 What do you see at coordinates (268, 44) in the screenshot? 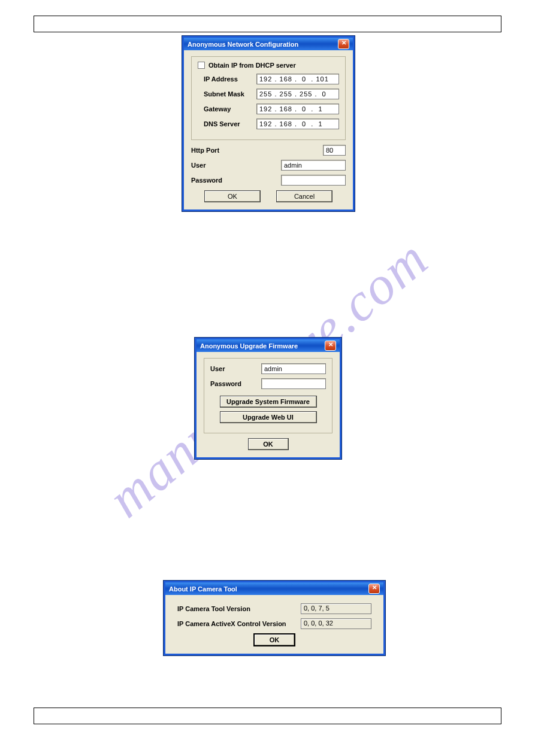
I see `network-titlebar: Anonymous Network Configuration ✕` at bounding box center [268, 44].